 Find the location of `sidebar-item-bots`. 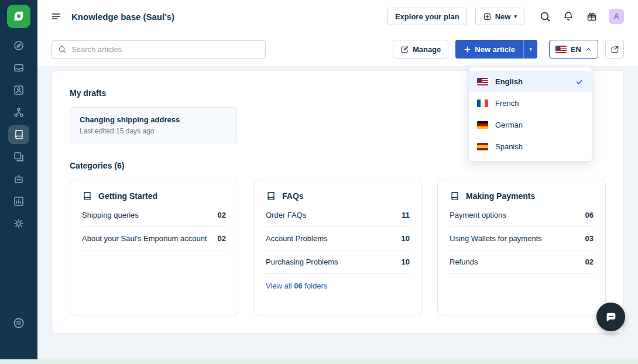

sidebar-item-bots is located at coordinates (19, 179).